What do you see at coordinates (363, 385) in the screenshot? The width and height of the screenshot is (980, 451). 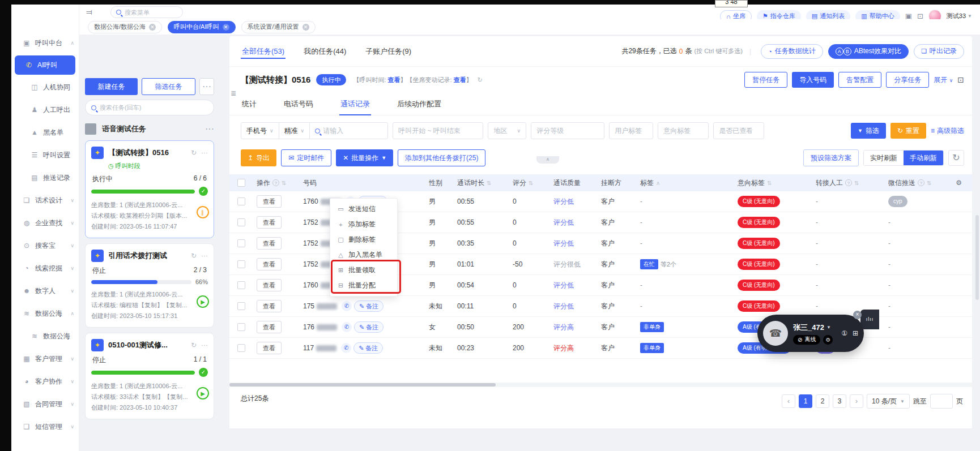 I see `scrollbar-thumb` at bounding box center [363, 385].